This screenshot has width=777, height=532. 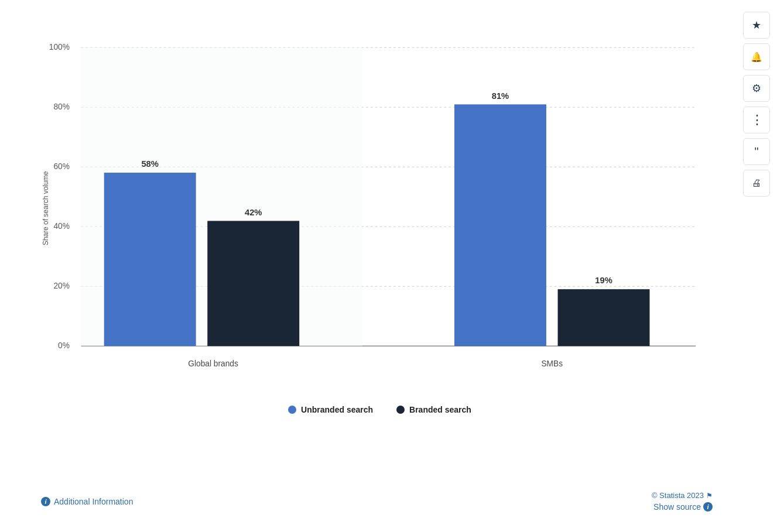 I want to click on svg-text: 58%, so click(x=150, y=164).